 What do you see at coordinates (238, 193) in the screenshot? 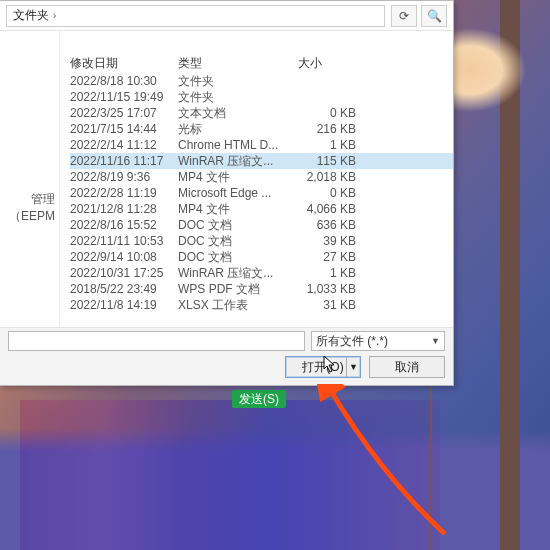
I see `cell-type: Microsoft Edge ...` at bounding box center [238, 193].